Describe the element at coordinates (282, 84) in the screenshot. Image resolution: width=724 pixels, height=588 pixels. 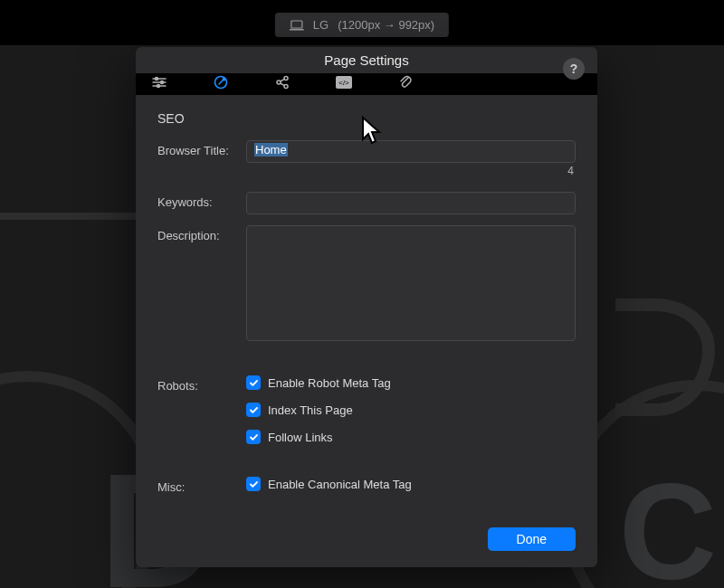
I see `share-icon` at that location.